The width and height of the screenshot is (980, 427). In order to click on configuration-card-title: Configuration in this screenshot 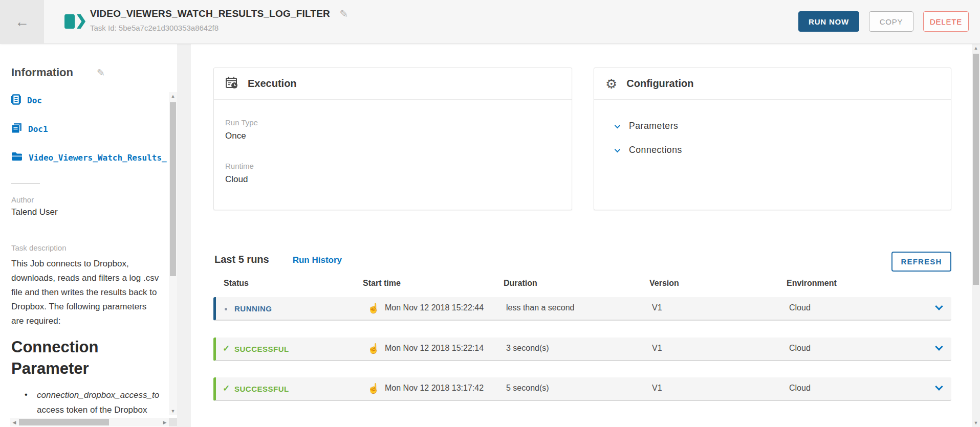, I will do `click(660, 84)`.